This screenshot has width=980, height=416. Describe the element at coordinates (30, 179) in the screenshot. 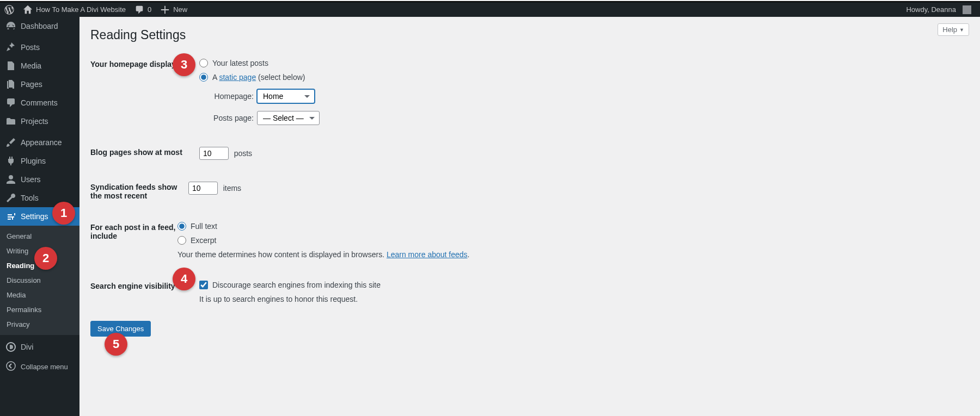

I see `sidebar-label: Users` at that location.